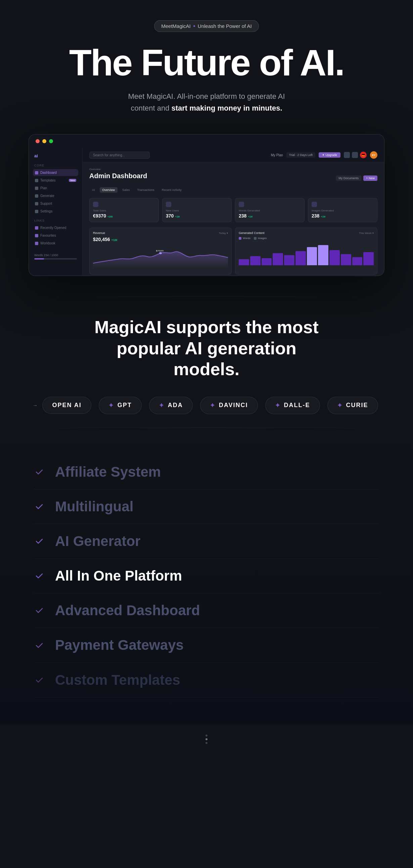 The width and height of the screenshot is (413, 868). What do you see at coordinates (125, 405) in the screenshot?
I see `model-label-gpt: GPT` at bounding box center [125, 405].